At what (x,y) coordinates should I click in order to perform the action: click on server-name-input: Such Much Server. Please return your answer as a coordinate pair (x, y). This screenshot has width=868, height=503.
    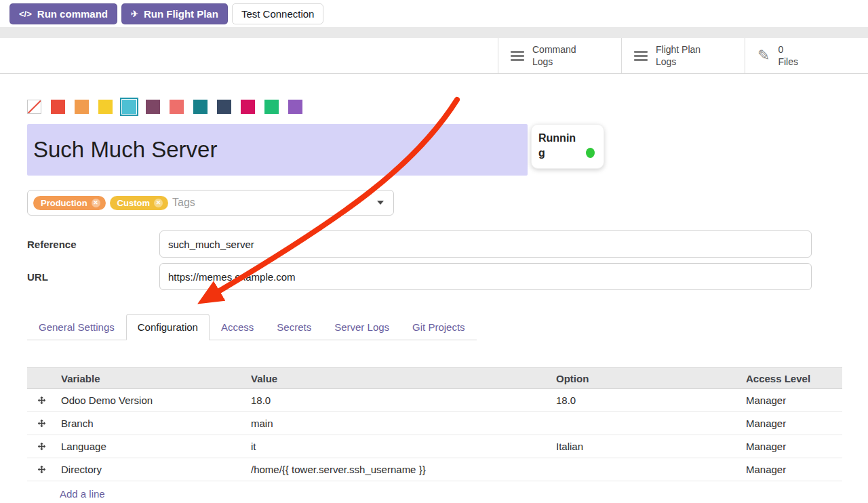
    Looking at the image, I should click on (277, 150).